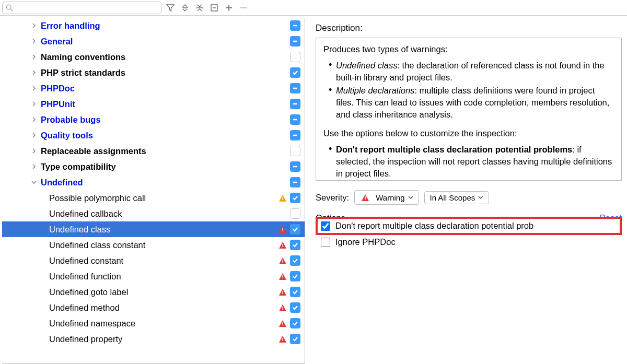  I want to click on tree-category: PHPUnit, so click(154, 104).